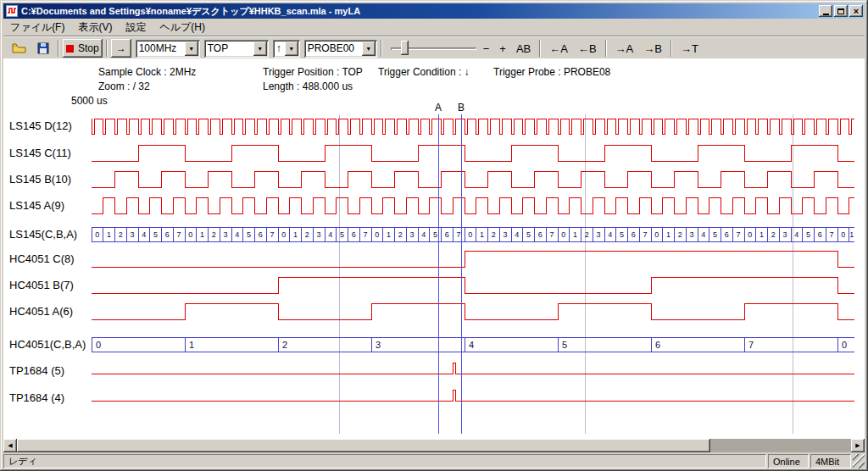 This screenshot has width=868, height=471. What do you see at coordinates (434, 446) in the screenshot?
I see `horizontal-scrollbar: ◀ ▶` at bounding box center [434, 446].